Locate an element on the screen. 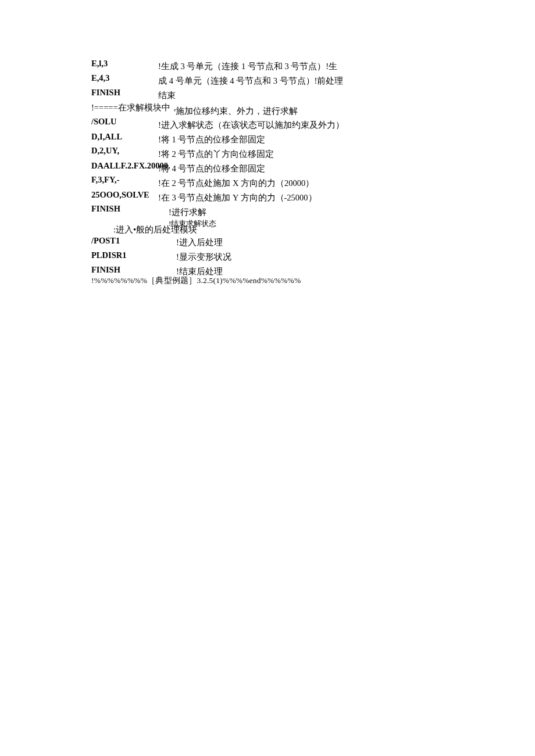 Image resolution: width=535 pixels, height=756 pixels. code-line: /POST1 is located at coordinates (106, 241).